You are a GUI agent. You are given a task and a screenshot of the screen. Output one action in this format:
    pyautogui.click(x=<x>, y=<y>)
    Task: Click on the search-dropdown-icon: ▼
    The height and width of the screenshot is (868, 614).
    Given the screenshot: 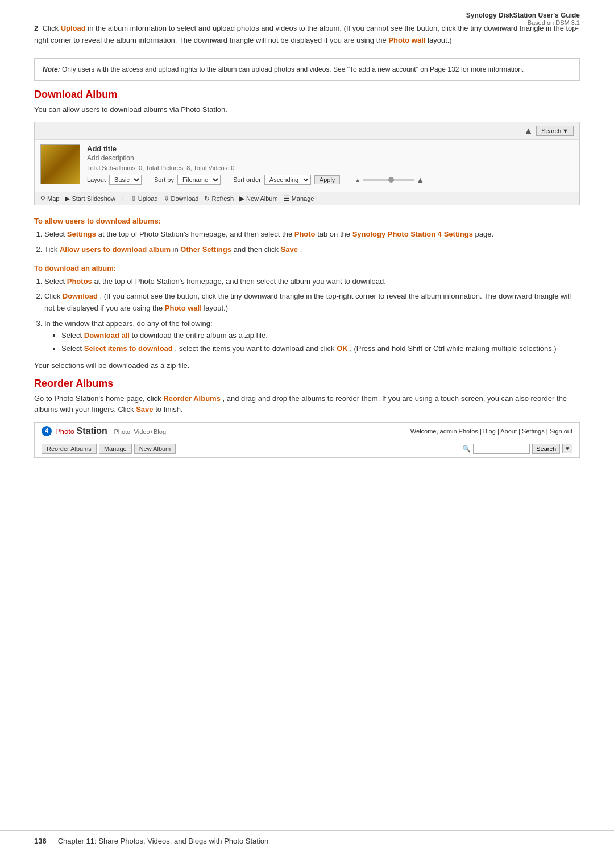 What is the action you would take?
    pyautogui.click(x=565, y=131)
    